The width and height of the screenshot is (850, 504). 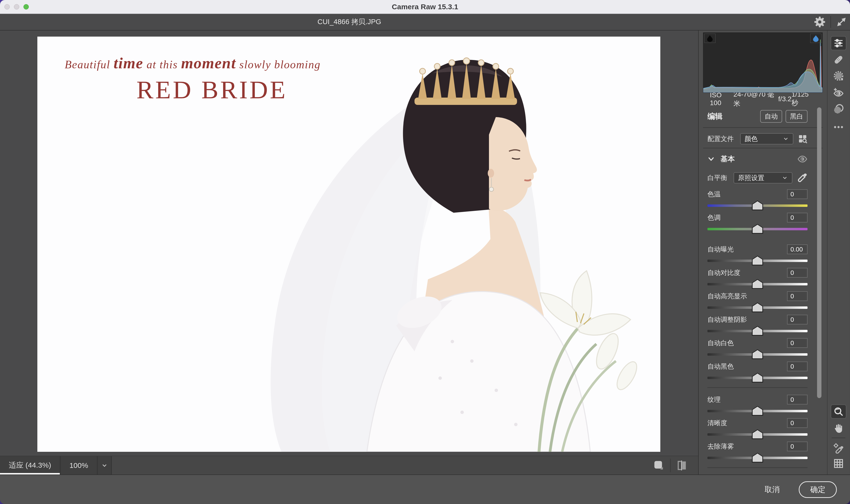 What do you see at coordinates (758, 198) in the screenshot?
I see `slider-temperature: 色温 0` at bounding box center [758, 198].